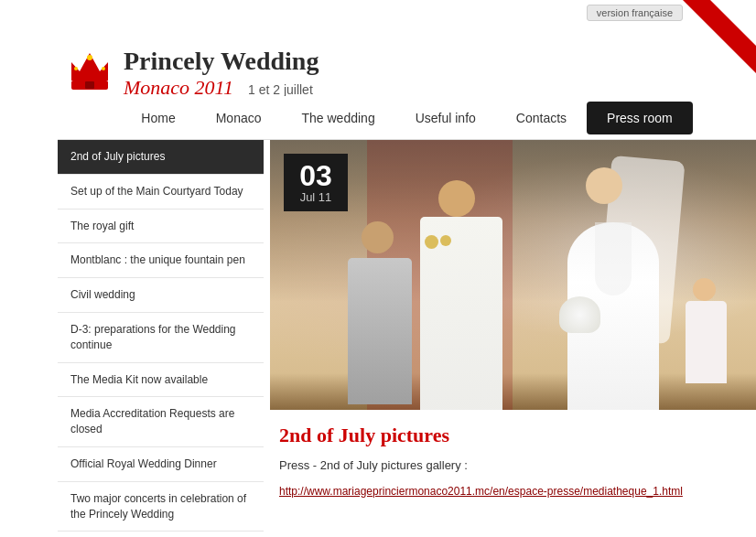 The width and height of the screenshot is (756, 537). Describe the element at coordinates (316, 198) in the screenshot. I see `date-month: Jul 11` at that location.